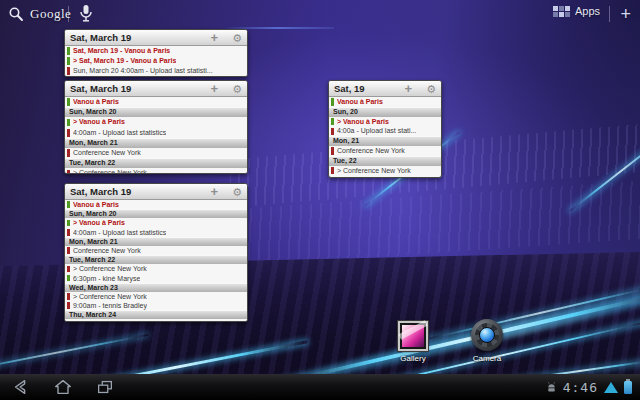 The width and height of the screenshot is (640, 400). I want to click on widget-title: Sat, March 19, so click(100, 192).